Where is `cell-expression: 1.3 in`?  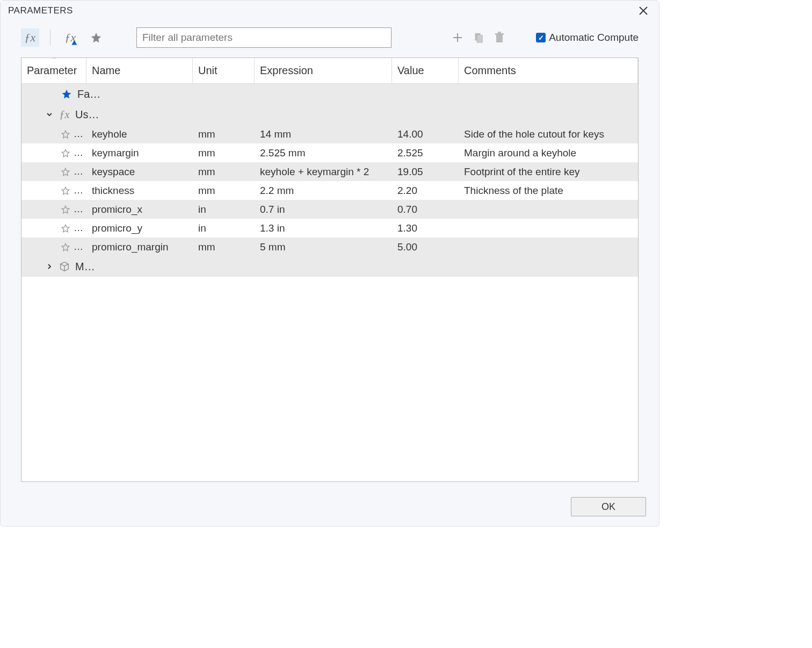
cell-expression: 1.3 in is located at coordinates (323, 228).